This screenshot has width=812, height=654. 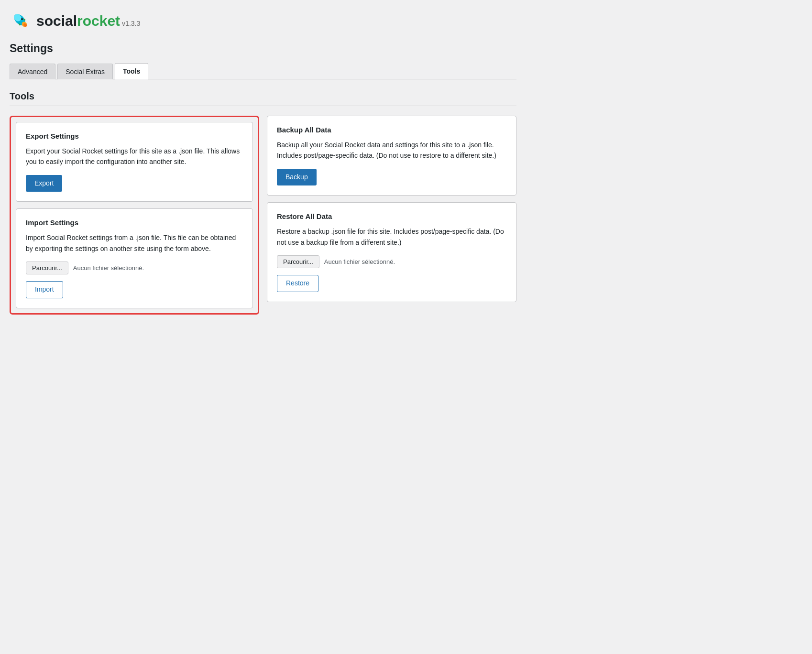 I want to click on restore-card-title: Restore All Data, so click(x=392, y=216).